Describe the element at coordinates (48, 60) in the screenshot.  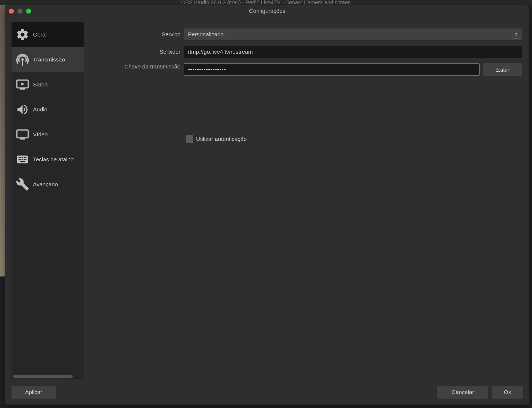
I see `sidebar-item-stream: Transmissão` at that location.